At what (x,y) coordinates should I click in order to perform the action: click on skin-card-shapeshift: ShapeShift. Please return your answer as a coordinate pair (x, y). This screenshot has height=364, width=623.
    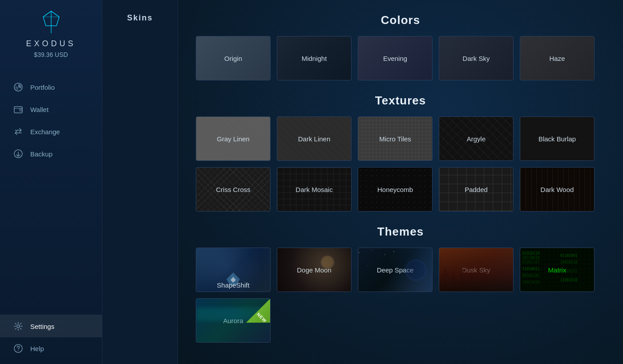
    Looking at the image, I should click on (233, 270).